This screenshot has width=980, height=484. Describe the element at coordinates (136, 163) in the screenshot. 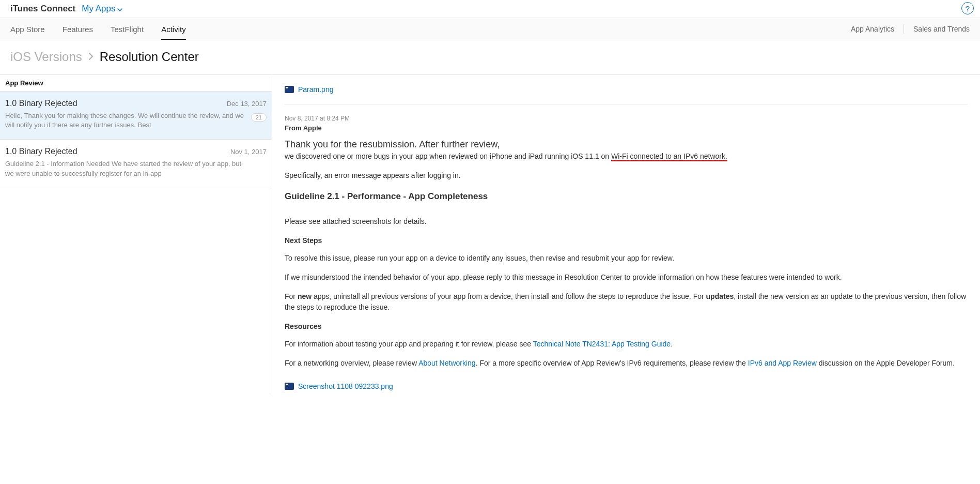

I see `list-item: 1.0 Binary Rejected Nov 1, 2017 Guidelin…` at that location.